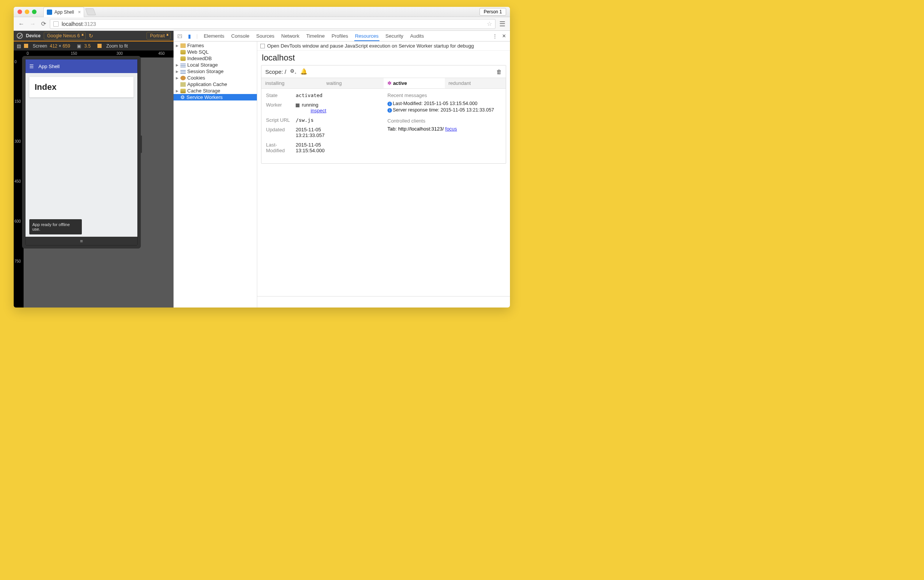 This screenshot has height=580, width=924. What do you see at coordinates (309, 95) in the screenshot?
I see `state-value: activated` at bounding box center [309, 95].